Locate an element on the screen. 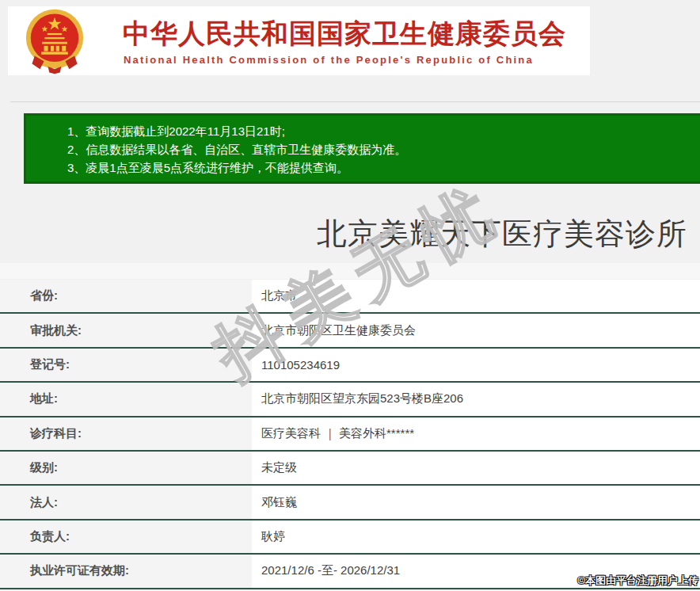 This screenshot has height=591, width=700. table-row-person-in-charge: 负责人: 耿婷 is located at coordinates (350, 537).